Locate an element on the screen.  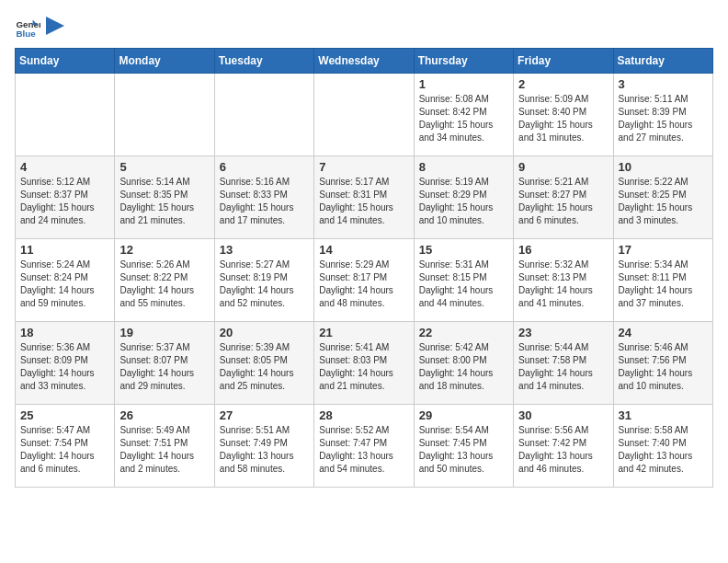
calendar-cell: 5Sunrise: 5:14 AM Sunset: 8:35 PM Daylig… is located at coordinates (165, 198).